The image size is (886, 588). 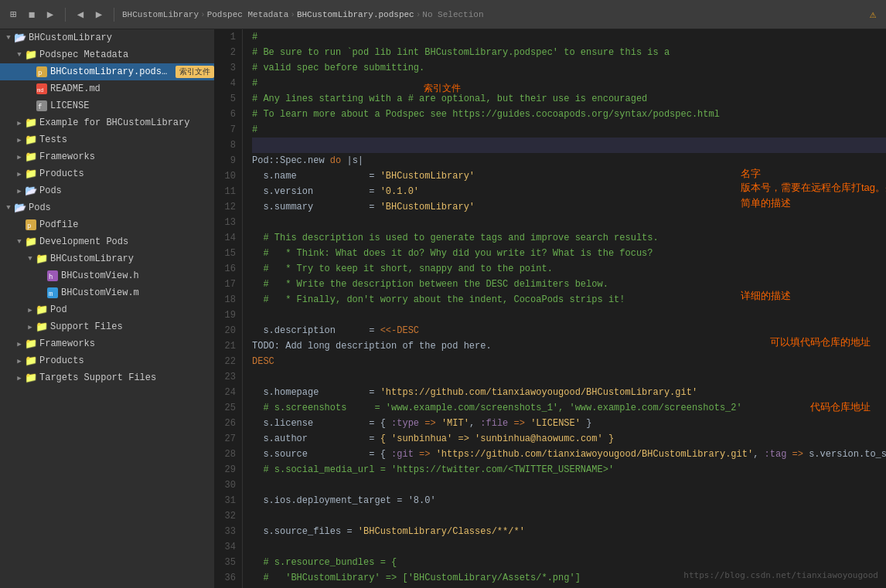 What do you see at coordinates (83, 55) in the screenshot?
I see `tree-label: Podspec Metadata` at bounding box center [83, 55].